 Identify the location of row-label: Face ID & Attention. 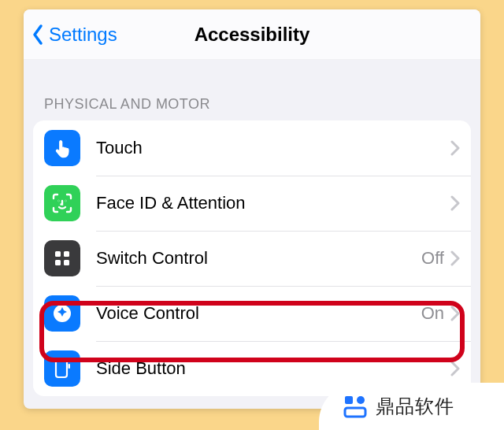
(273, 203).